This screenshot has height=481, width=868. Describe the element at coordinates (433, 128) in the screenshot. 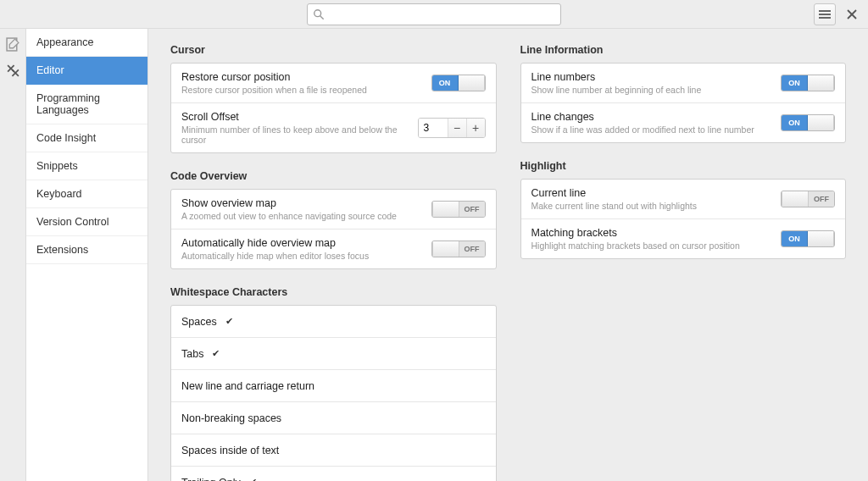

I see `scroll-offset-value` at that location.